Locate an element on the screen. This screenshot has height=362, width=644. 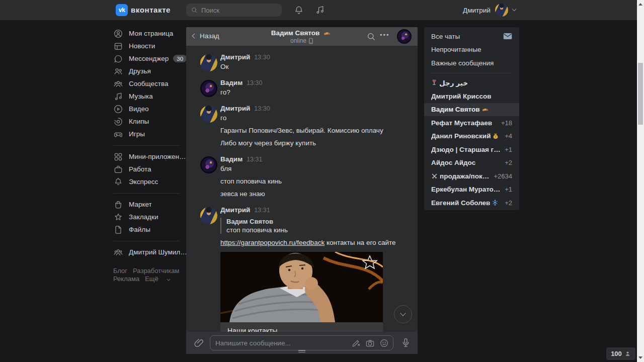
pencil-disabled-icon is located at coordinates (356, 343).